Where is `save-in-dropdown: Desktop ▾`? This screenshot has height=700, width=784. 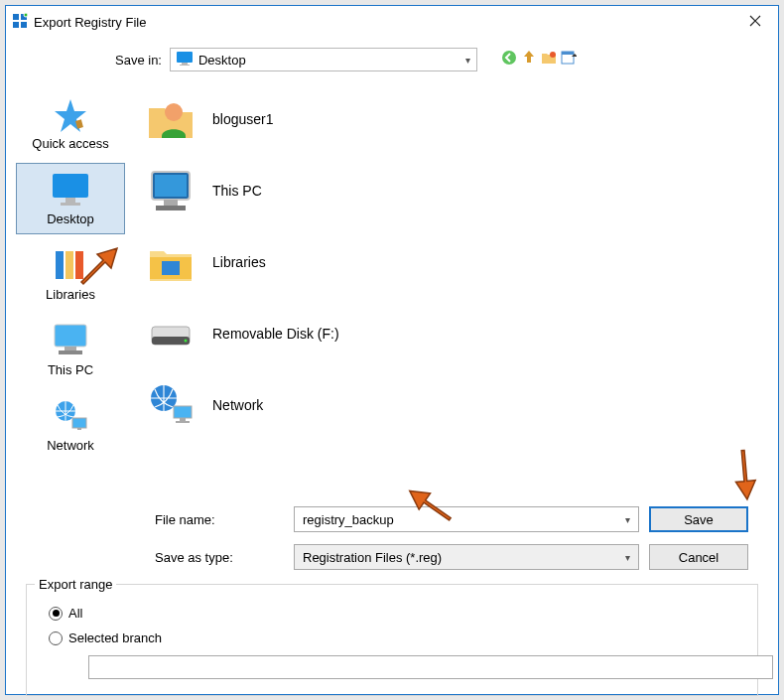
save-in-dropdown: Desktop ▾ is located at coordinates (324, 60).